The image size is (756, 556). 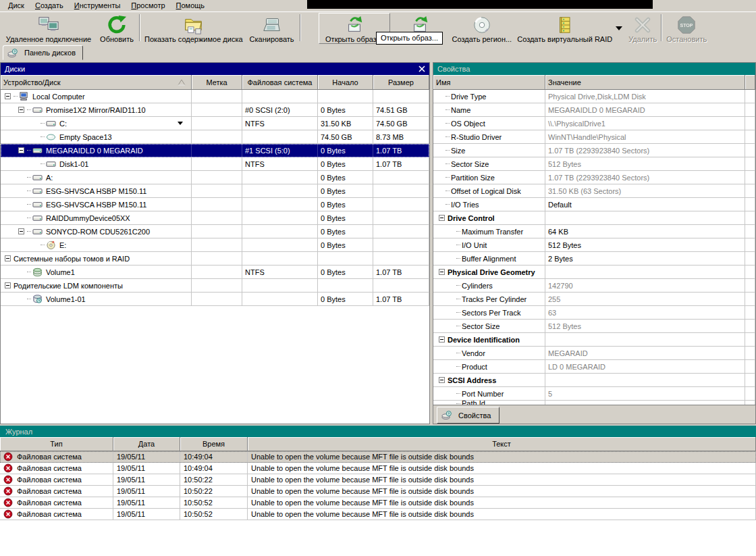 I want to click on property-name-cell: Sectors Per Track, so click(x=489, y=313).